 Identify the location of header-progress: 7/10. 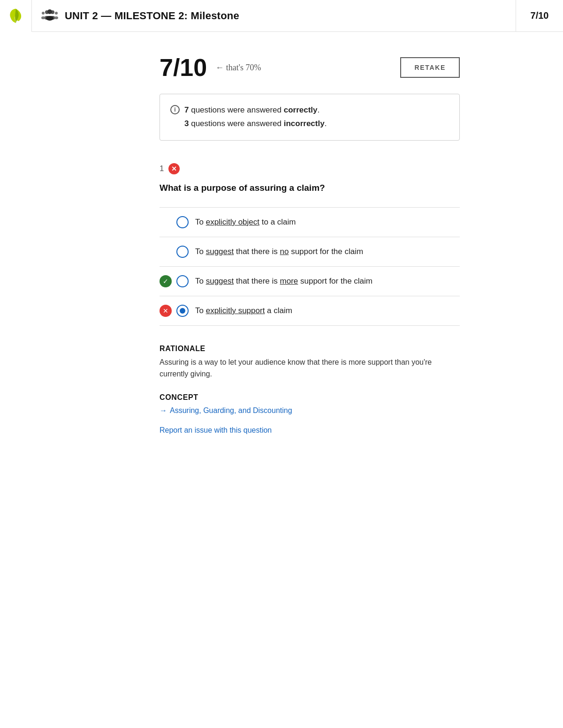
(540, 16).